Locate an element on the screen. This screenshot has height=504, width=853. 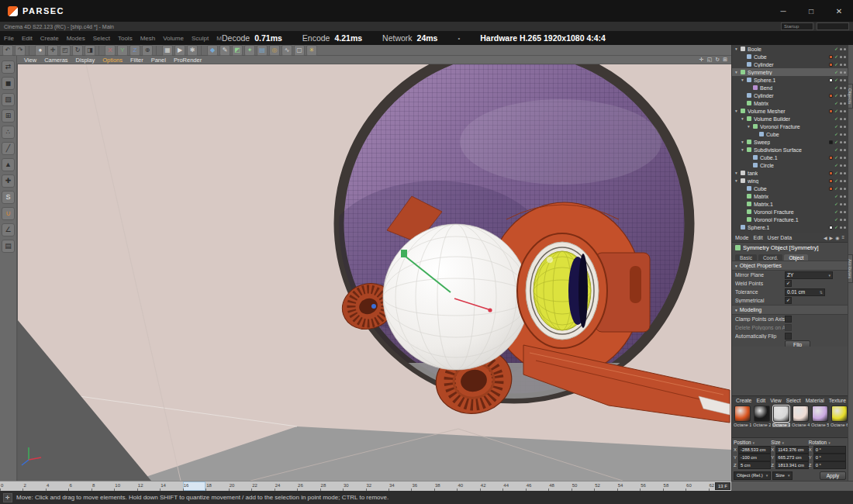
viewport-zoom-icon: ◱ is located at coordinates (710, 60).